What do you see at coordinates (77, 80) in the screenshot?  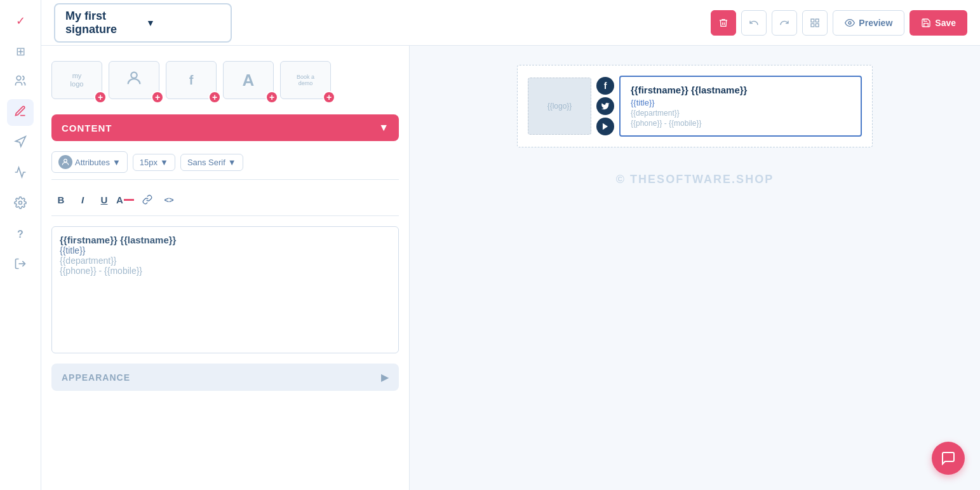 I see `logo-template-icon: mylogo` at bounding box center [77, 80].